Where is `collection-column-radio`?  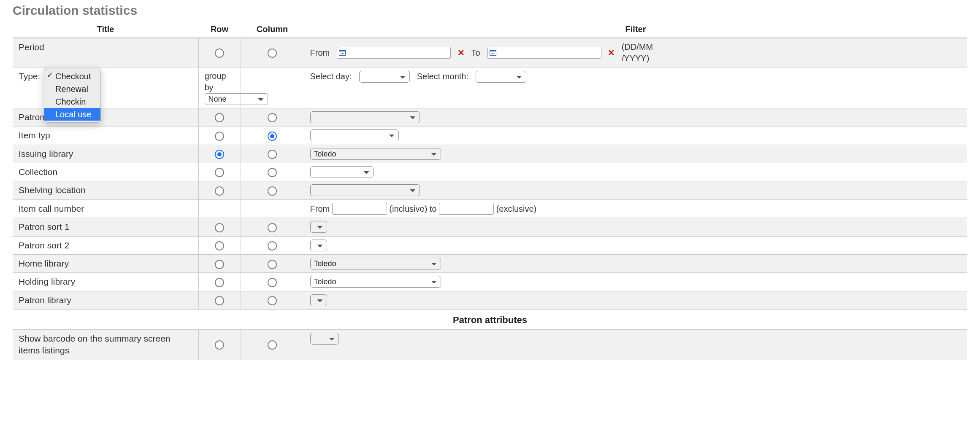 collection-column-radio is located at coordinates (272, 172).